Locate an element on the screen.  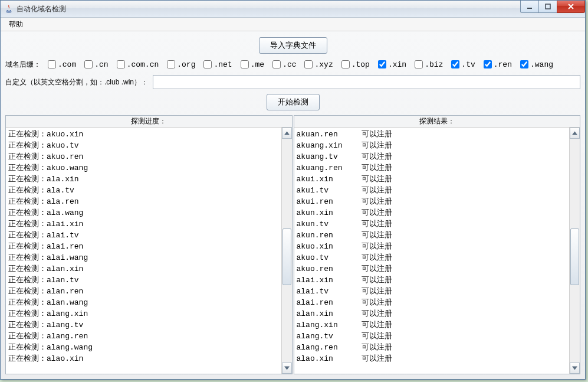
list-item: akuang.ren可以注册 is located at coordinates (432, 168).